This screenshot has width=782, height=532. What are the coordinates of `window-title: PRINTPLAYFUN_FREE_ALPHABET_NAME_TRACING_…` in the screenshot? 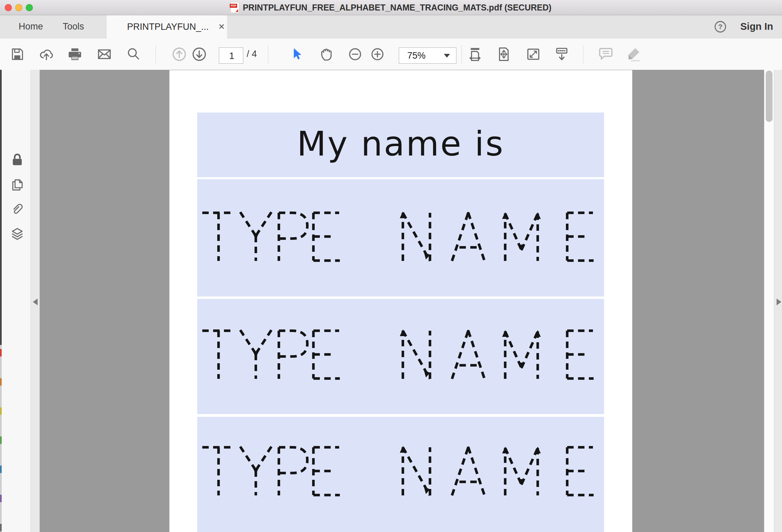 It's located at (397, 7).